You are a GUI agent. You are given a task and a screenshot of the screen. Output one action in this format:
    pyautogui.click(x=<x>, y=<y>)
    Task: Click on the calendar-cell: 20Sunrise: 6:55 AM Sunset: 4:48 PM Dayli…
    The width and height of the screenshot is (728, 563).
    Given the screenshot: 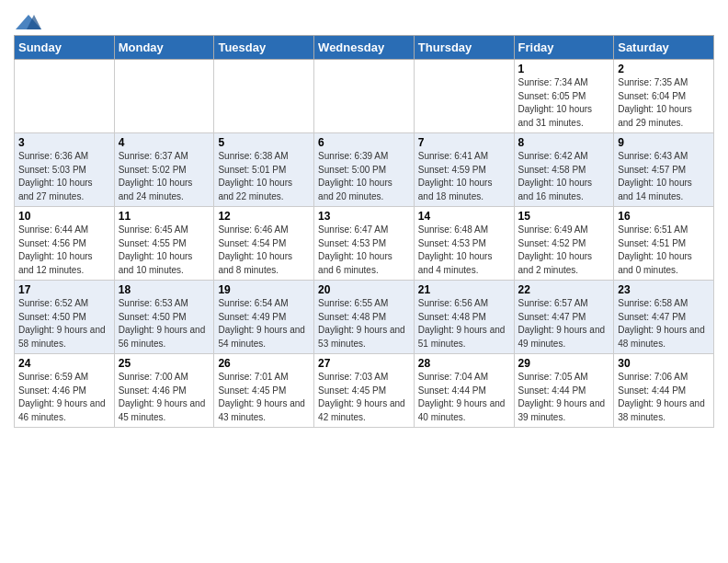 What is the action you would take?
    pyautogui.click(x=364, y=317)
    